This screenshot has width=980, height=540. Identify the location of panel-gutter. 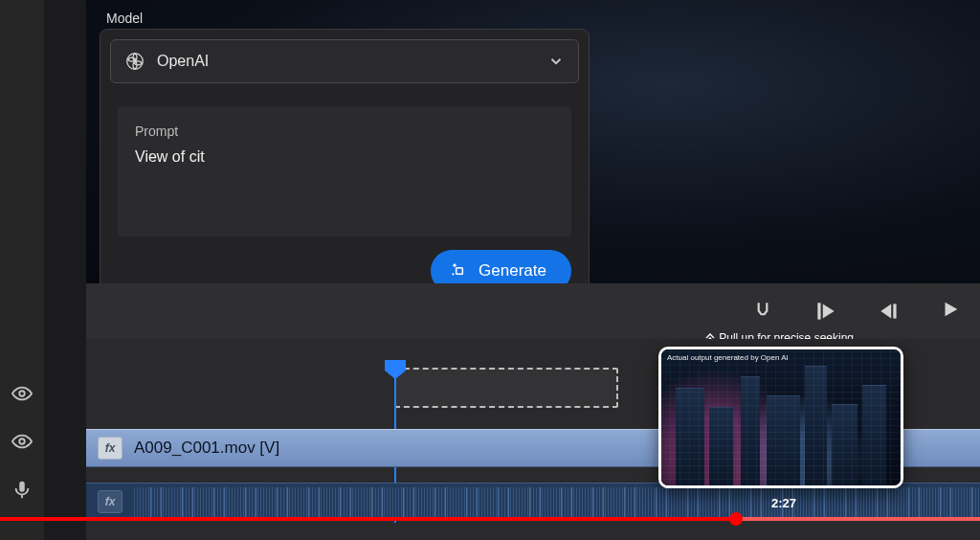
(65, 270).